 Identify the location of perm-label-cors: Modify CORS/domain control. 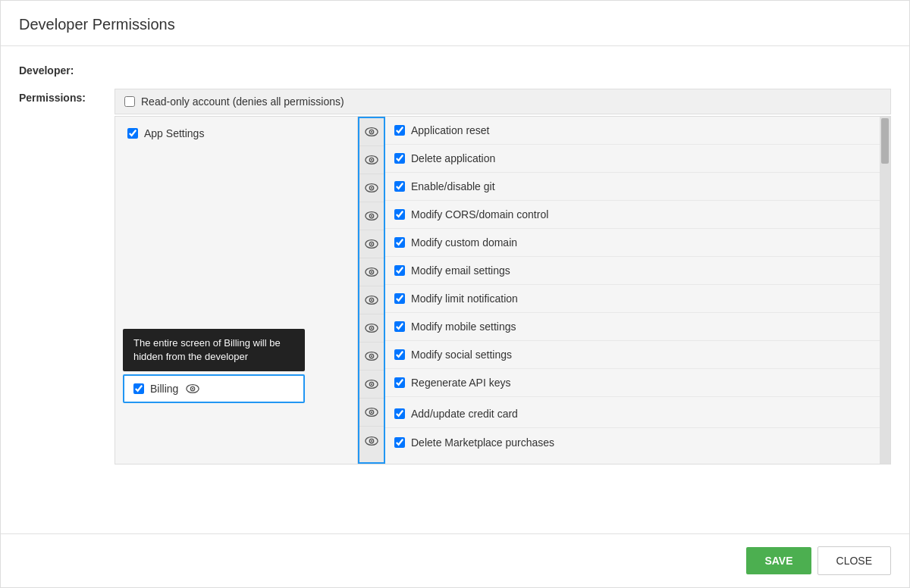
(479, 214).